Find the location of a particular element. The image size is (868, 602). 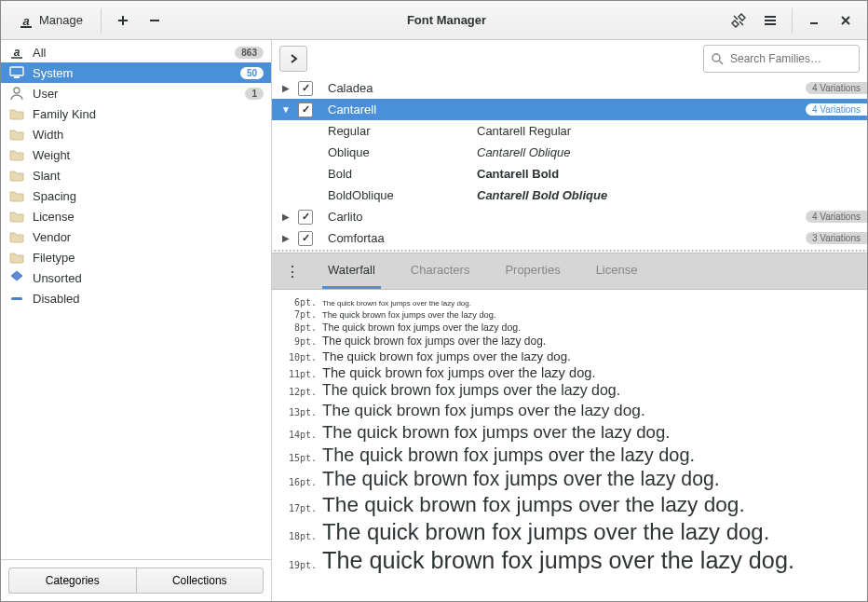

menu-button is located at coordinates (770, 21).